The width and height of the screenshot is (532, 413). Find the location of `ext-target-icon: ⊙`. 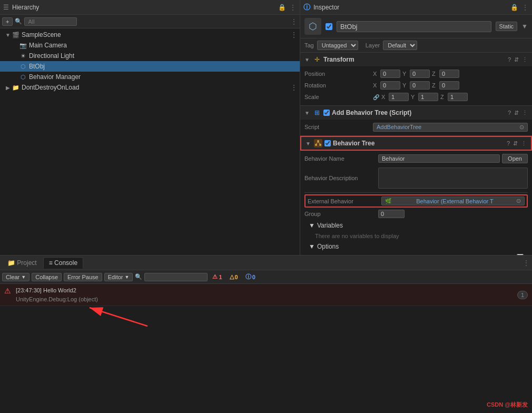

ext-target-icon: ⊙ is located at coordinates (518, 201).